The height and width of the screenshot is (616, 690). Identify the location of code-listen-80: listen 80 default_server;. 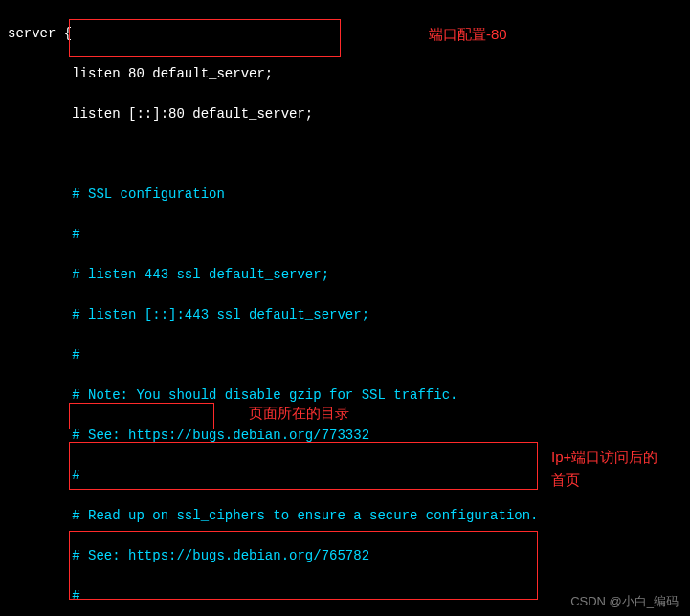
(345, 75).